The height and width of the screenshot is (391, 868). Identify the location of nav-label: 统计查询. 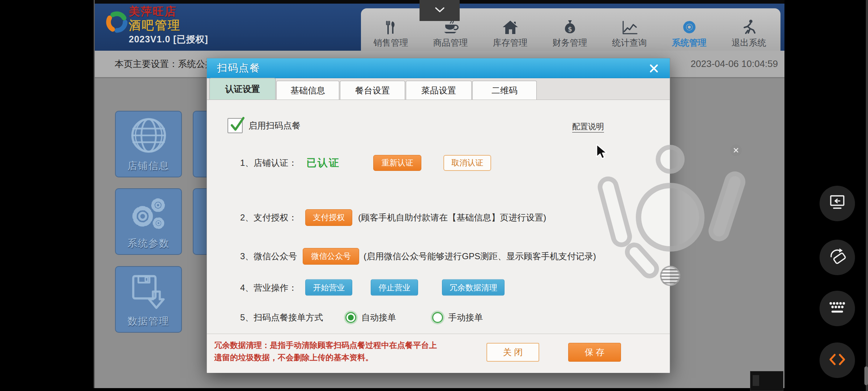
(630, 43).